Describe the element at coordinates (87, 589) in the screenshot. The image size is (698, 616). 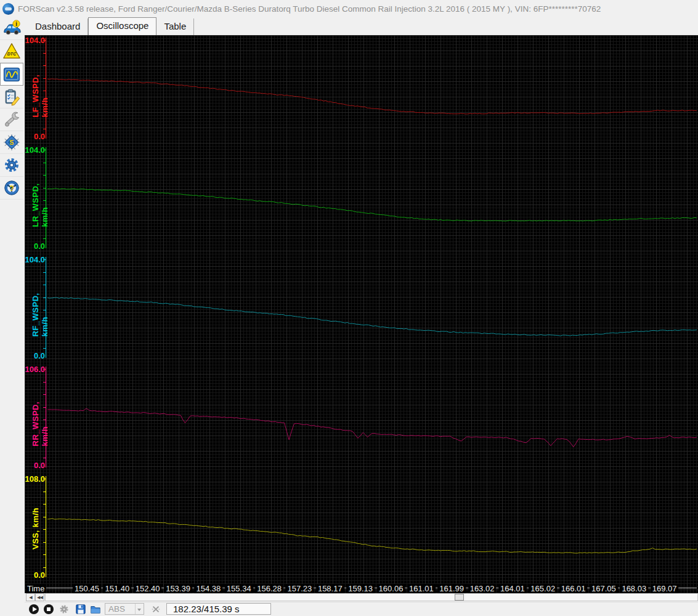
I see `time-tick-label: 150.45` at that location.